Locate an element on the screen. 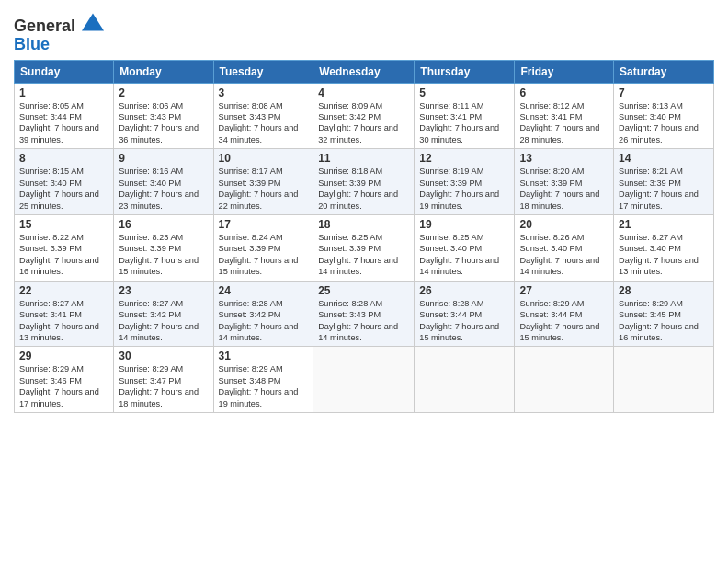 This screenshot has height=563, width=728. cell-info: Sunrise: 8:09 AMSunset: 3:42 PMDaylight:… is located at coordinates (358, 123).